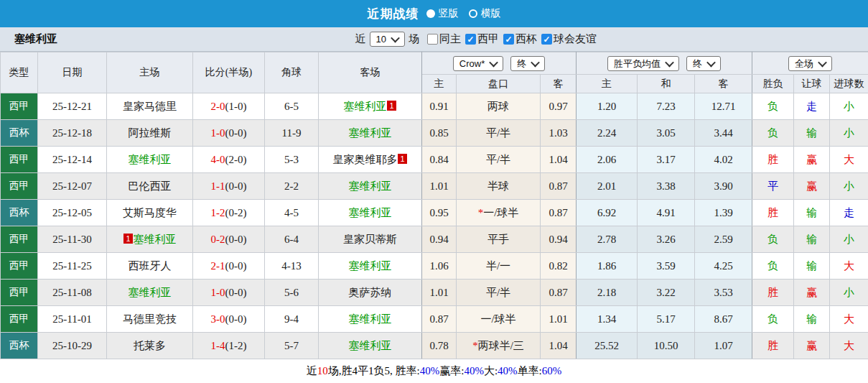 The image size is (868, 383). What do you see at coordinates (724, 346) in the screenshot?
I see `mean-away-odds: 1.07` at bounding box center [724, 346].